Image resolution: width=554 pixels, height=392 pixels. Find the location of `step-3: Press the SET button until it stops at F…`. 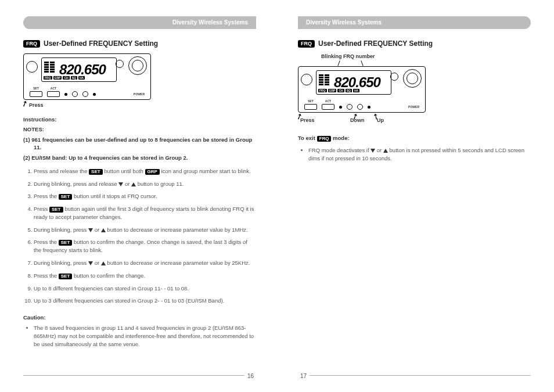

step-3: Press the SET button until it stops at F… is located at coordinates (145, 196).